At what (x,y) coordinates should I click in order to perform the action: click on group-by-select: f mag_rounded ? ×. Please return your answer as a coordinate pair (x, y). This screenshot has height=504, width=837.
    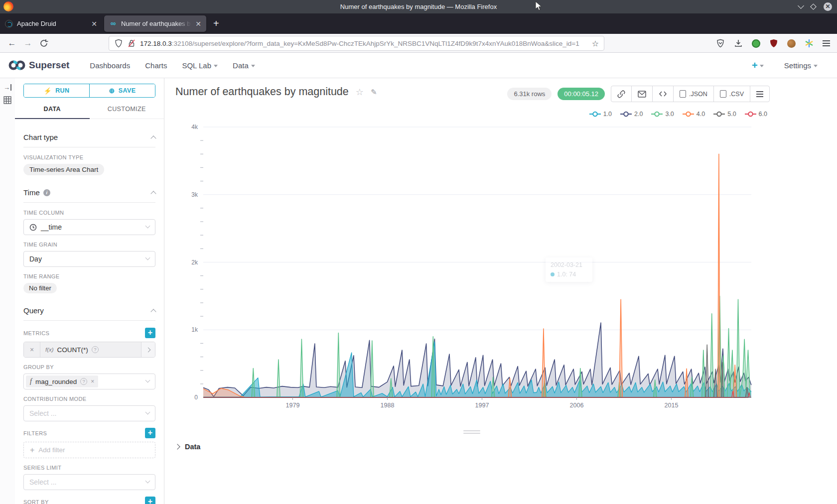
    Looking at the image, I should click on (90, 381).